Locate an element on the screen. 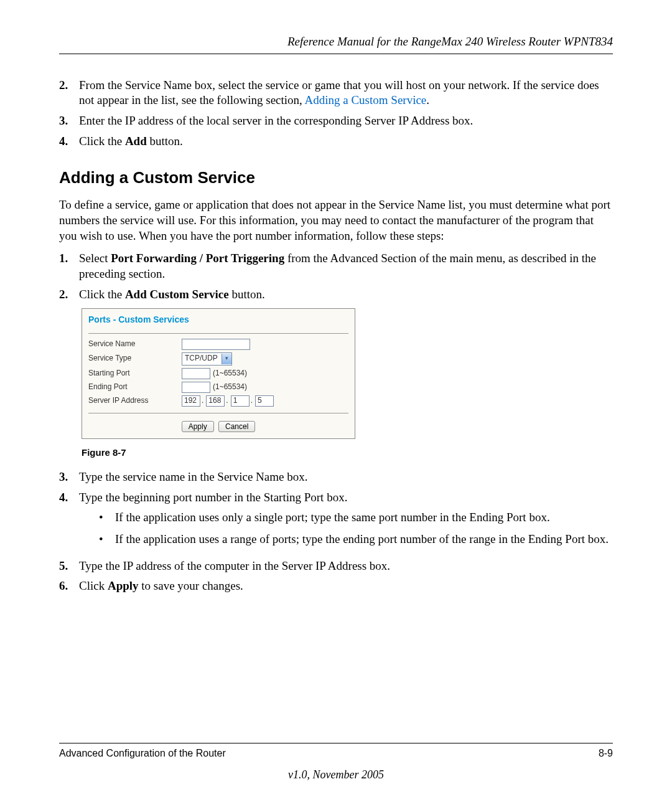 This screenshot has width=672, height=807. label-server-ip: Server IP Address is located at coordinates (135, 401).